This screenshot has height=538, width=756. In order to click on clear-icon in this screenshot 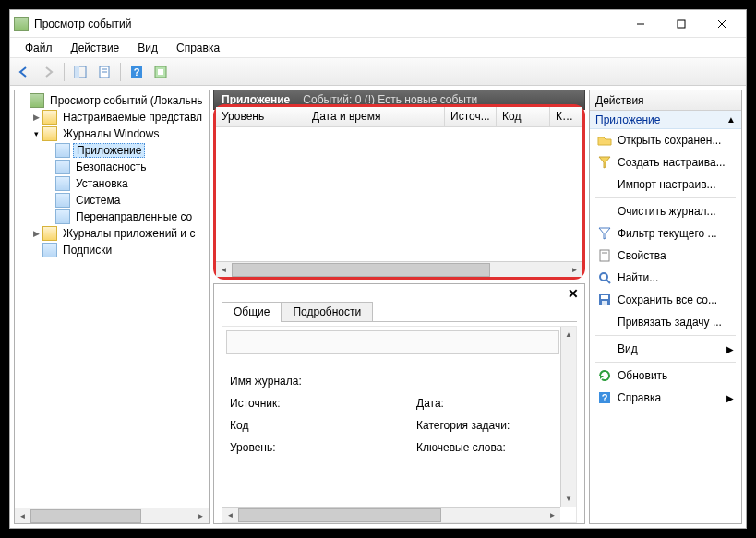, I will do `click(605, 211)`.